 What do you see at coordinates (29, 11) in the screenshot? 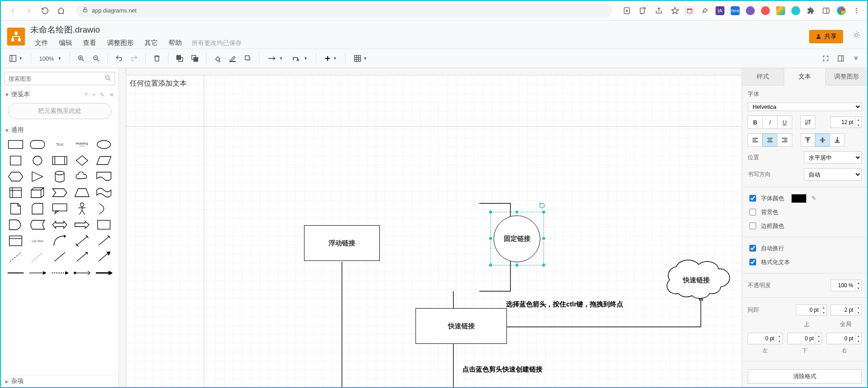
I see `nav-forward-button` at bounding box center [29, 11].